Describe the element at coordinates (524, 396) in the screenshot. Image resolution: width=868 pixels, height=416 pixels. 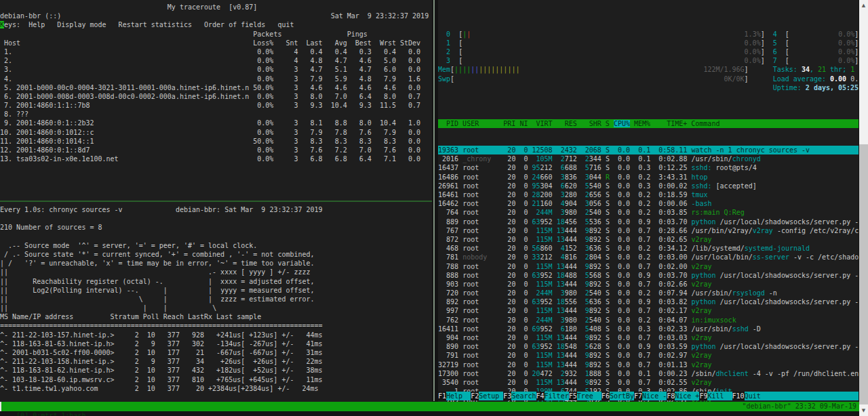
I see `fkey-label: Search` at that location.